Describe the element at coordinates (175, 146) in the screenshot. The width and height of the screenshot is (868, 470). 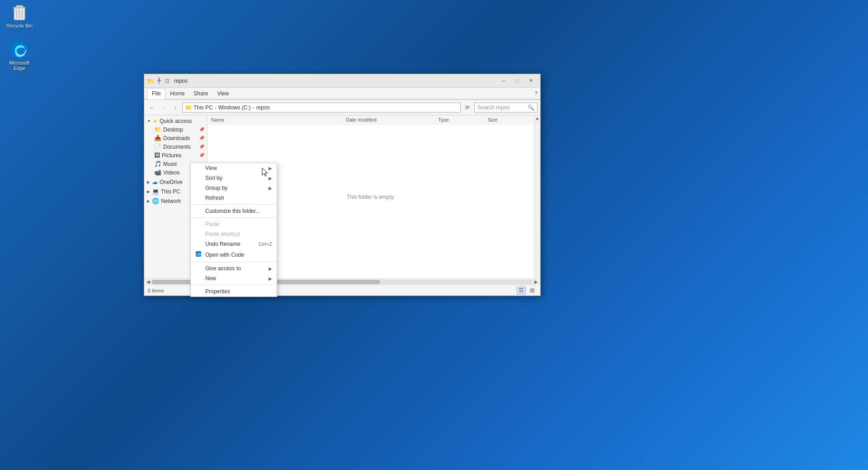
I see `sidebar-item-documents: 📄 Documents 📌` at that location.